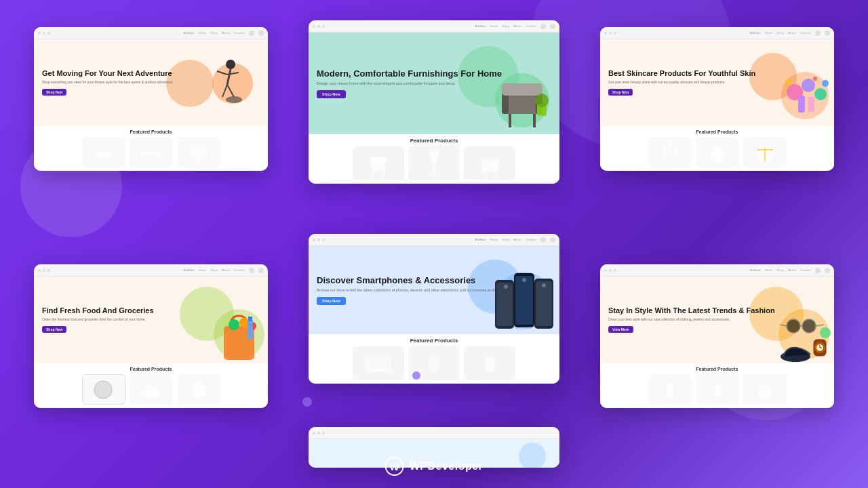 The image size is (868, 488). Describe the element at coordinates (151, 386) in the screenshot. I see `groceries-products: Featured Products` at that location.